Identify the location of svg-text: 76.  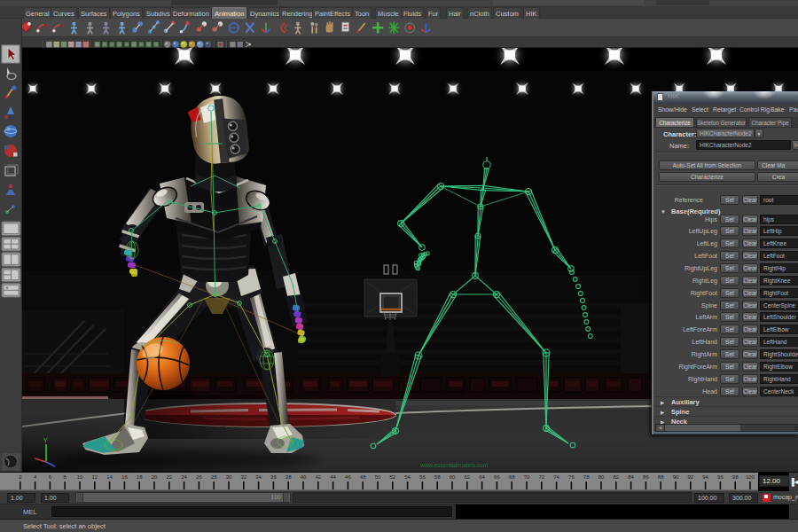
(571, 477).